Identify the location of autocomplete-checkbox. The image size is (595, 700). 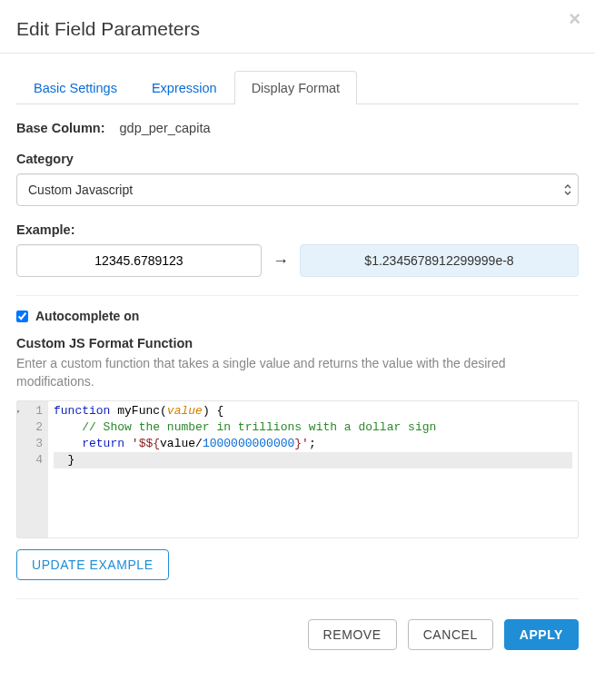
(22, 316).